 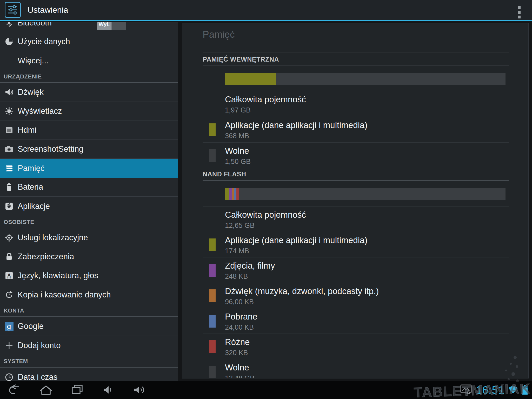 I want to click on speaker-icon, so click(x=9, y=92).